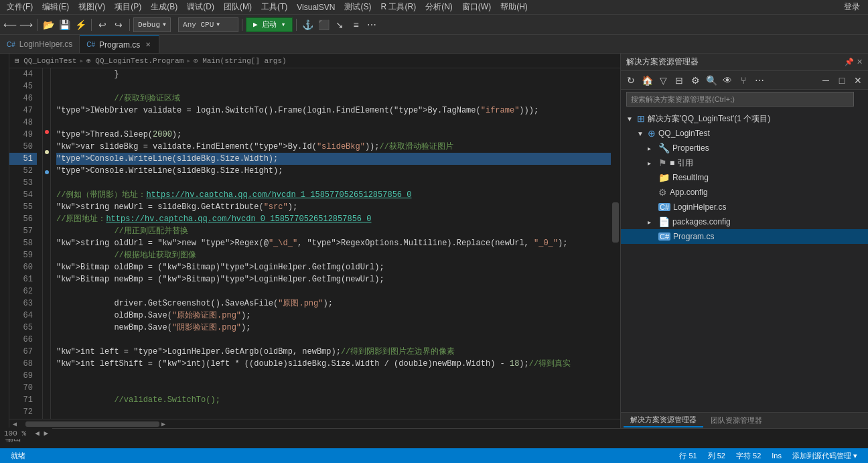  I want to click on toolbar-redo-btn: ↪, so click(119, 25).